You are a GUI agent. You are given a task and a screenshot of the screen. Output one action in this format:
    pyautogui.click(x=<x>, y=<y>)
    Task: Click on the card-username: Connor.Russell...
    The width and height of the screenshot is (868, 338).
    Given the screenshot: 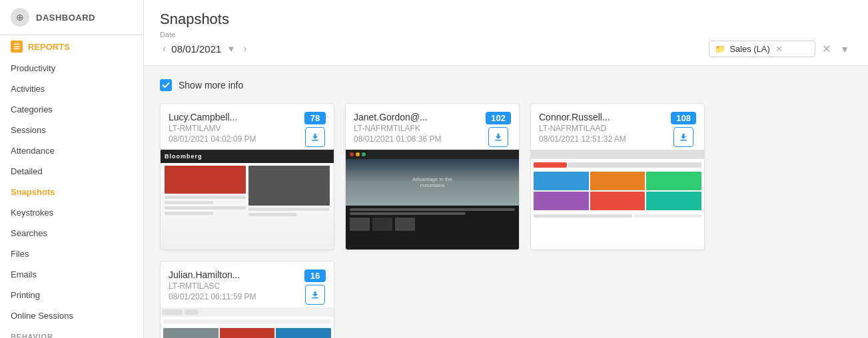 What is the action you would take?
    pyautogui.click(x=605, y=117)
    